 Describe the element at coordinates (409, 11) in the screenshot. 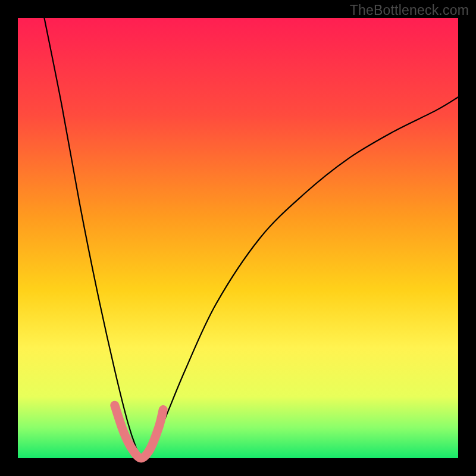

I see `watermark-text: TheBottleneck.com` at that location.